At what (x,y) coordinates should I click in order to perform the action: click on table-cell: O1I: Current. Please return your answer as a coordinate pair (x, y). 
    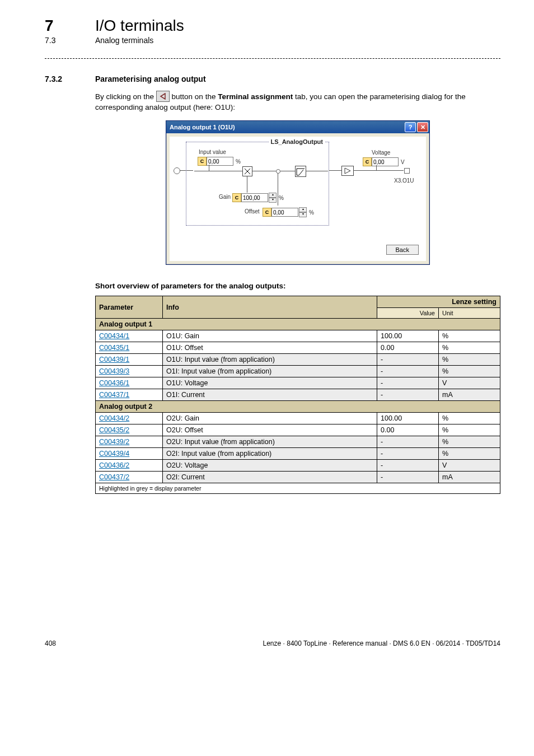
    Looking at the image, I should click on (270, 395).